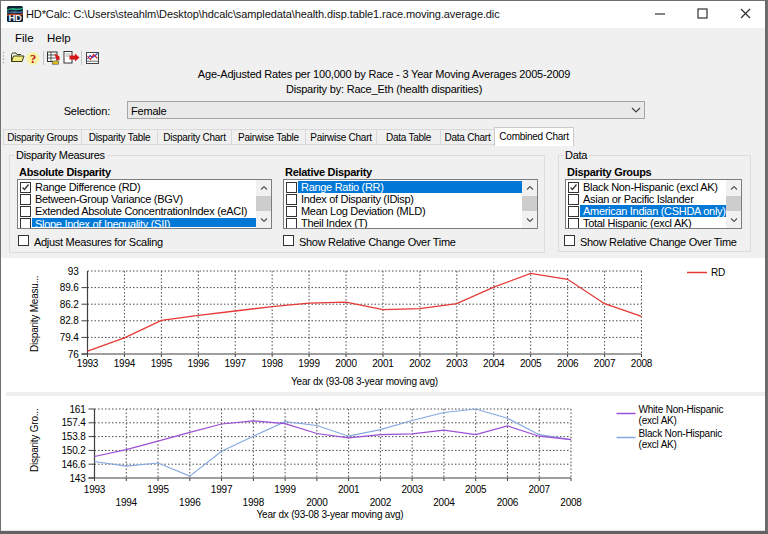 This screenshot has height=534, width=768. Describe the element at coordinates (74, 436) in the screenshot. I see `svg-text: 153.8` at that location.